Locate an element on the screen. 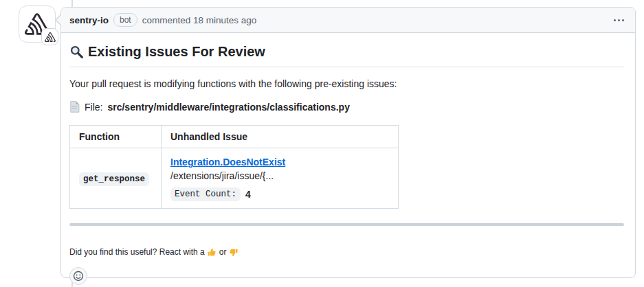 The image size is (644, 287). feedback-prompt: Did you find this useful? React with a o… is located at coordinates (346, 252).